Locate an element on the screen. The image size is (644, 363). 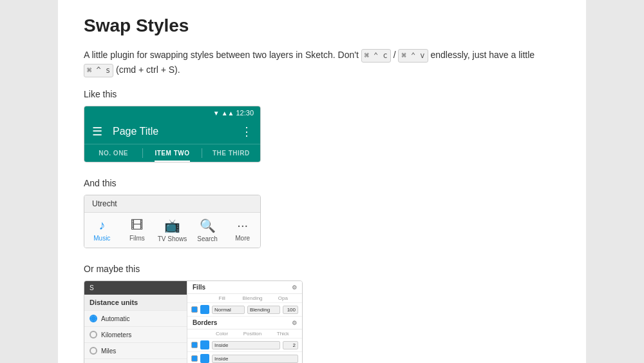
fills-gear-icon: ⚙ is located at coordinates (294, 288).